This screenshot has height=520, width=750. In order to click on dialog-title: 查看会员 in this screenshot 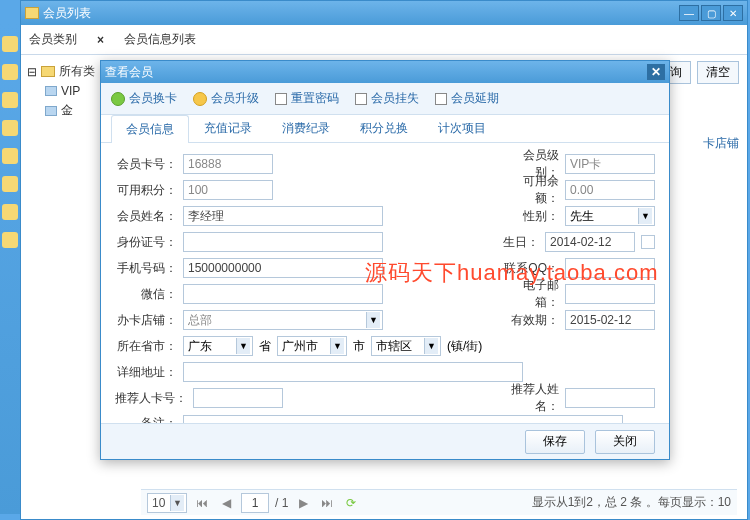, I will do `click(129, 72)`.